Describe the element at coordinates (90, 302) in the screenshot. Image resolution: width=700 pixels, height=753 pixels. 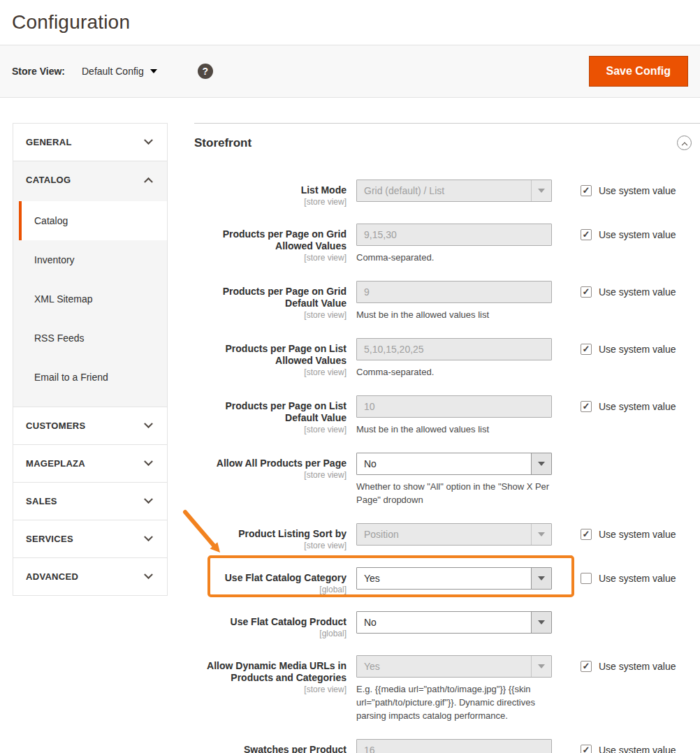
I see `sidebar-submenu: CatalogInventoryXML SitemapRSS FeedsEmai…` at that location.